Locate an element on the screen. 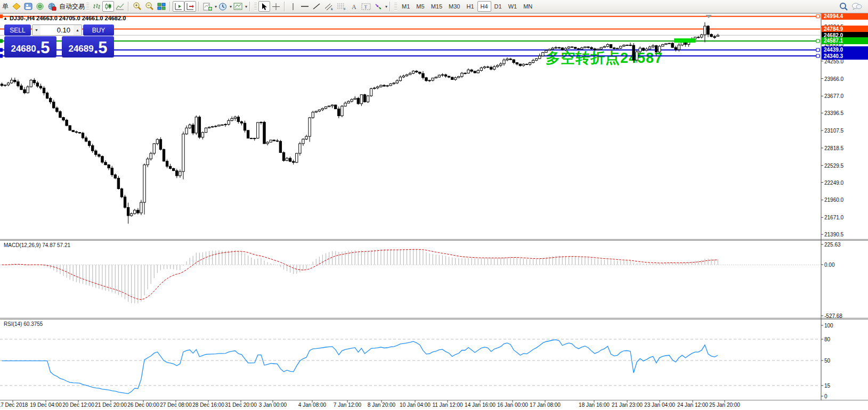 The image size is (868, 410). line-chart-icon is located at coordinates (120, 6).